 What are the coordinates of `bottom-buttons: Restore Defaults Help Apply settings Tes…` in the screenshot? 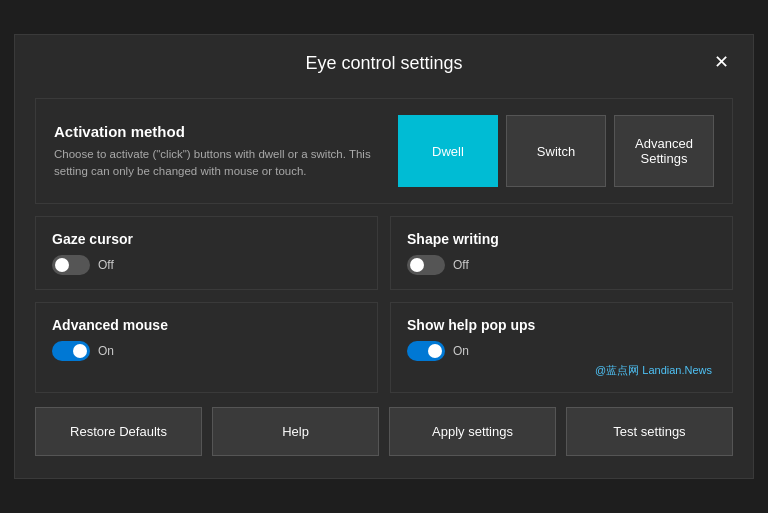 It's located at (384, 434).